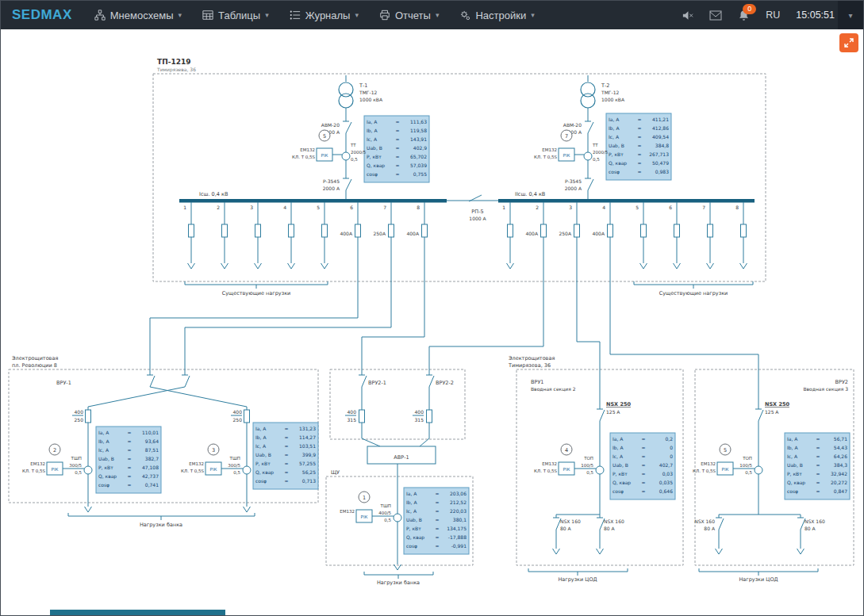 The image size is (864, 616). Describe the element at coordinates (497, 16) in the screenshot. I see `nav-menu-settings: Настройки ▾` at that location.